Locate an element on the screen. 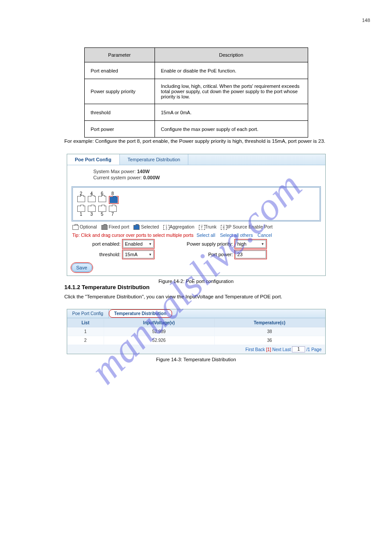 The height and width of the screenshot is (555, 392). section-heading: 14.1.2 Temperature Distribution is located at coordinates (196, 287).